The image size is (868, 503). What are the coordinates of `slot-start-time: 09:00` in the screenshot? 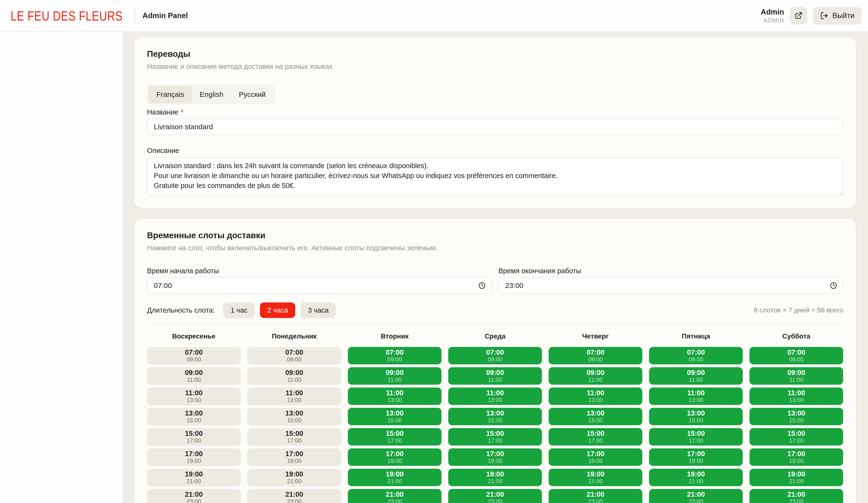 It's located at (294, 372).